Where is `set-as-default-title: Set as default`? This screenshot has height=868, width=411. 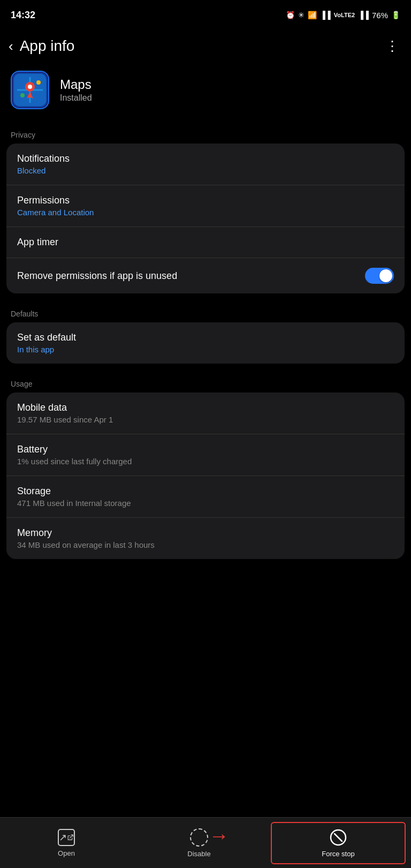 set-as-default-title: Set as default is located at coordinates (206, 337).